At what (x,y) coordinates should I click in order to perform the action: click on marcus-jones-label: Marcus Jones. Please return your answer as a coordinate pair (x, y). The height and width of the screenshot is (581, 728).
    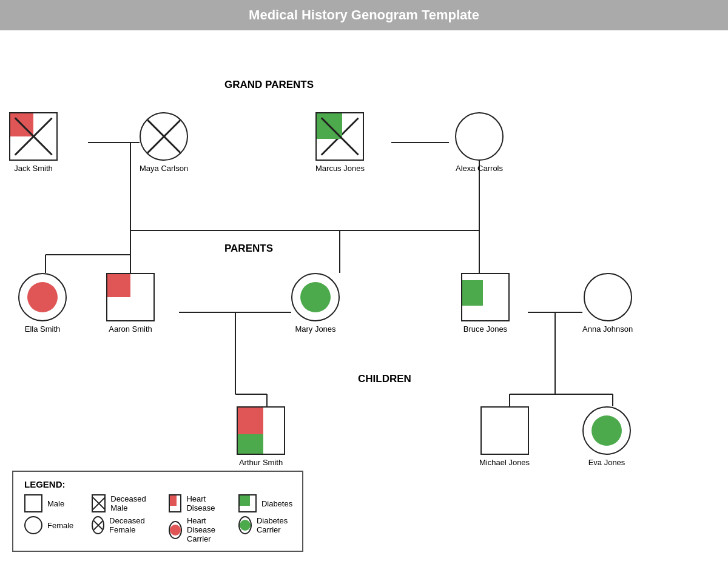
    Looking at the image, I should click on (340, 169).